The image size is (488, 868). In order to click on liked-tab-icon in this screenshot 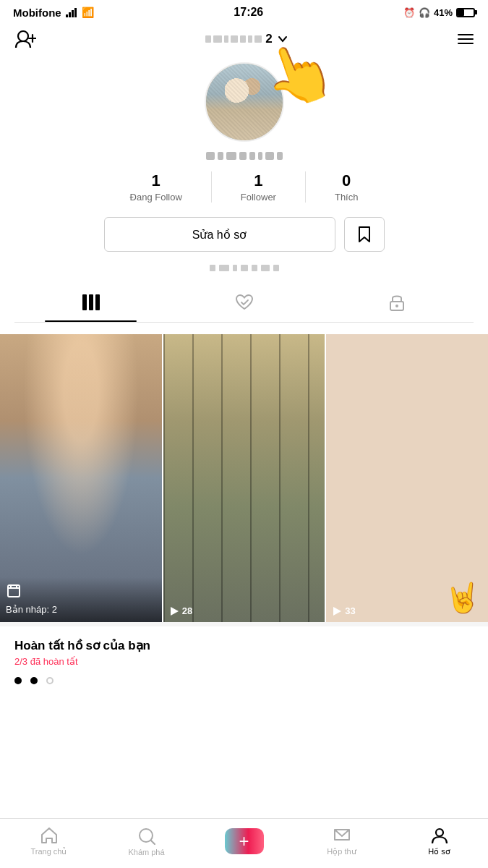, I will do `click(244, 302)`.